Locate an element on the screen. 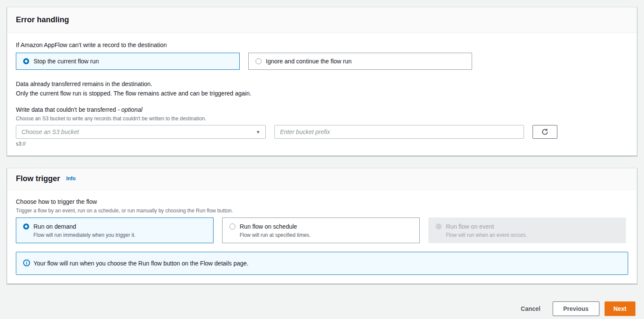  write-data-description: Choose an S3 bucket to write any records… is located at coordinates (322, 119).